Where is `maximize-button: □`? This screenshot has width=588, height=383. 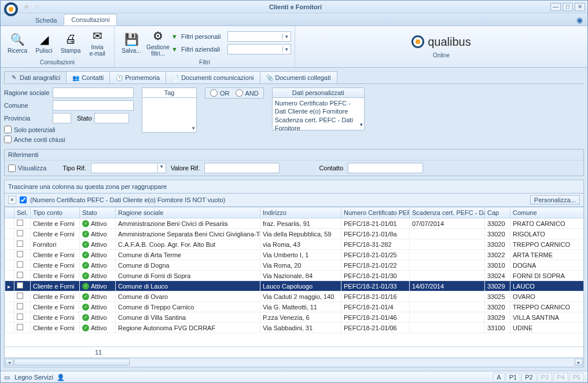
maximize-button: □ is located at coordinates (568, 7).